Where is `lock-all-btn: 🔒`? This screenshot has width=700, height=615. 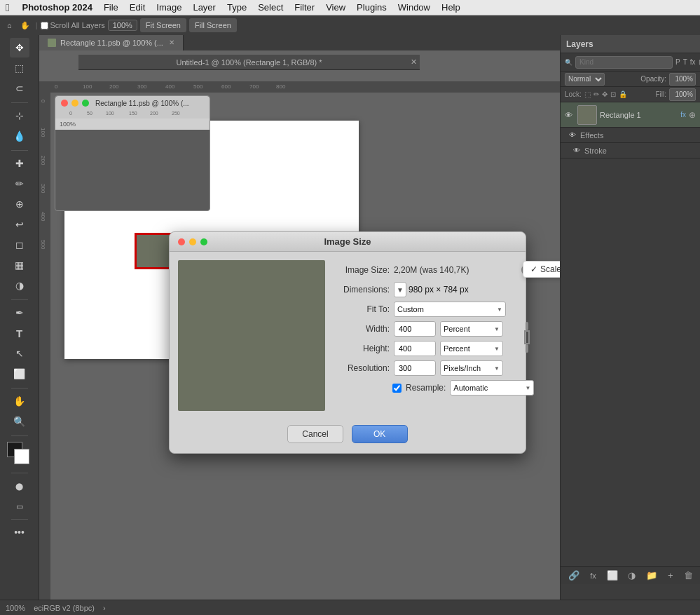 lock-all-btn: 🔒 is located at coordinates (623, 94).